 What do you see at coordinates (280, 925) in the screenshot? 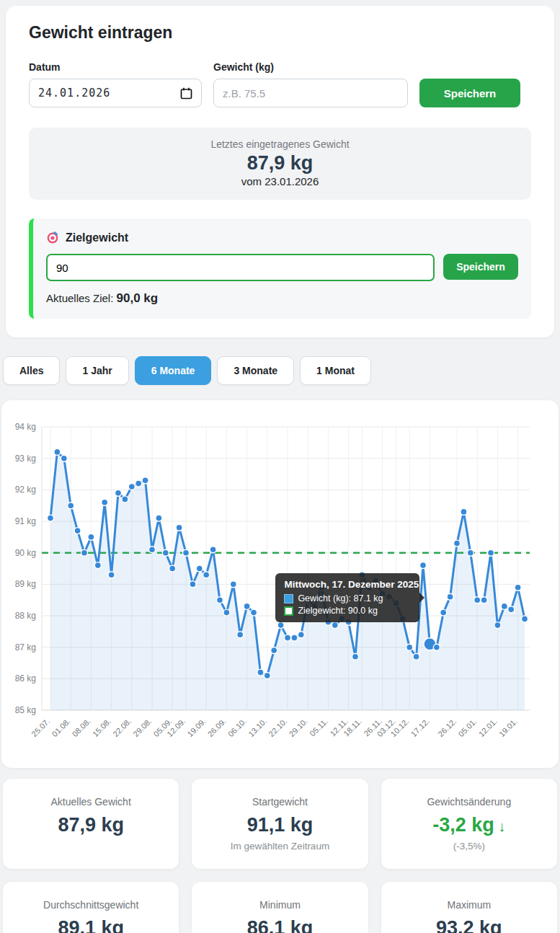
I see `stat-value: 86,1 kg` at bounding box center [280, 925].